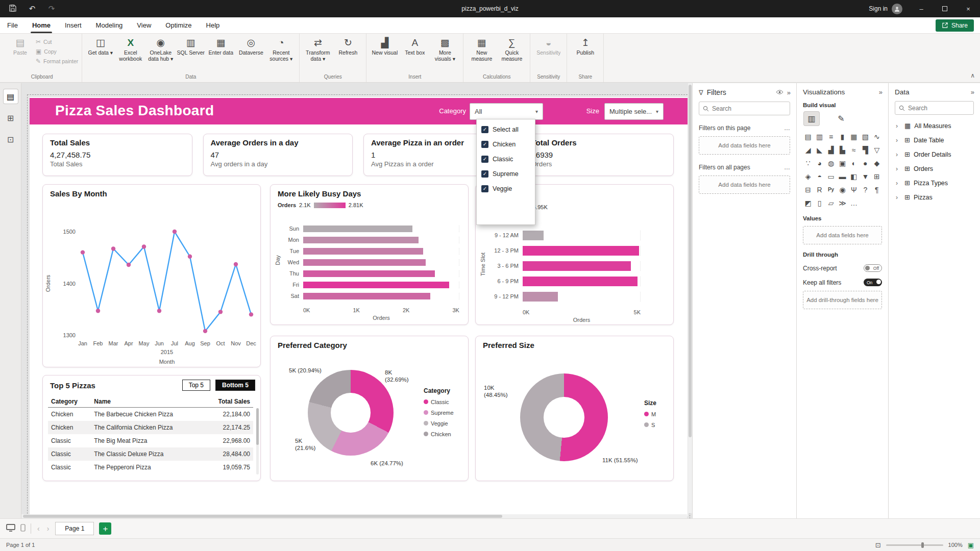  What do you see at coordinates (865, 190) in the screenshot?
I see `qa-visual-icon: ?` at bounding box center [865, 190].